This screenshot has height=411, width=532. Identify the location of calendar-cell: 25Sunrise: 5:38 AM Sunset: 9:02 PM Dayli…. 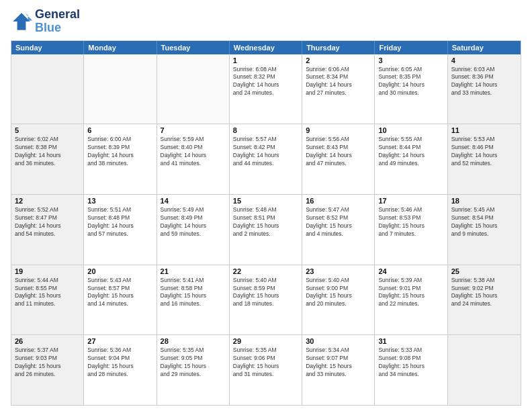
(484, 300).